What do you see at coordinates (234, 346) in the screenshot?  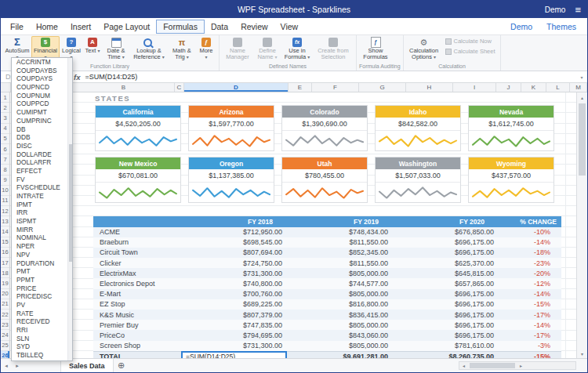 I see `fy2018-cell: $731,300.00` at bounding box center [234, 346].